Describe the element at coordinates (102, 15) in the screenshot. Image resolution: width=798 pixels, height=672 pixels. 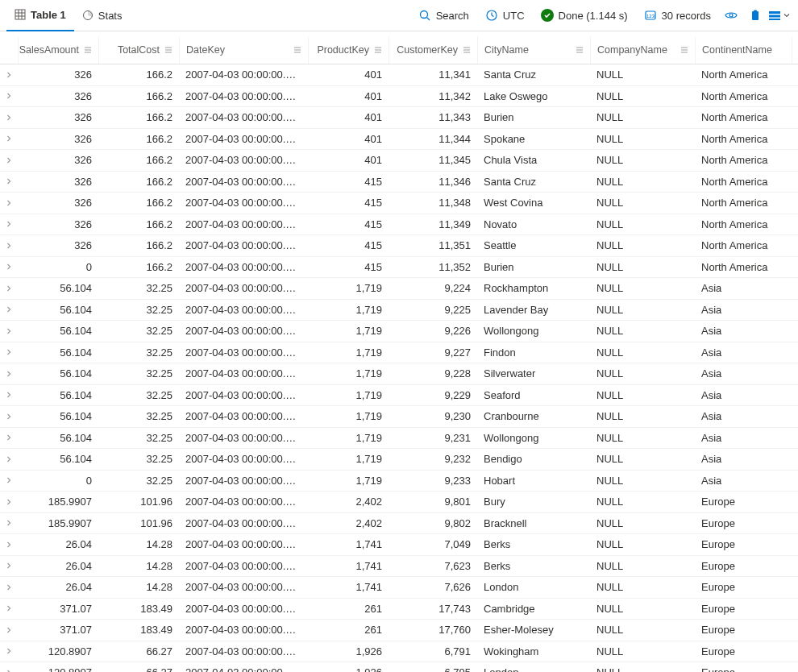
I see `tab-stats: Stats` at that location.